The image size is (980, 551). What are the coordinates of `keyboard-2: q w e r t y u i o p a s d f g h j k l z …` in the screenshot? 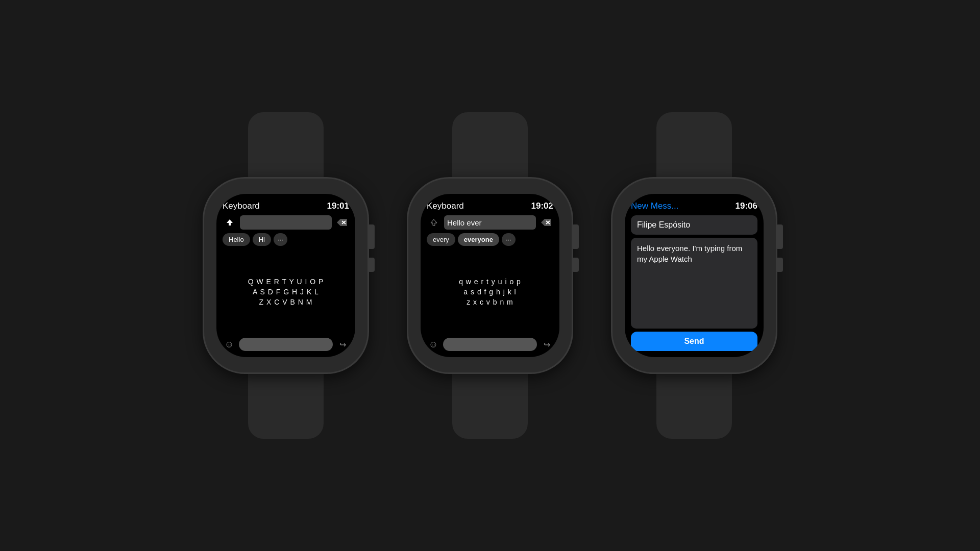 It's located at (490, 292).